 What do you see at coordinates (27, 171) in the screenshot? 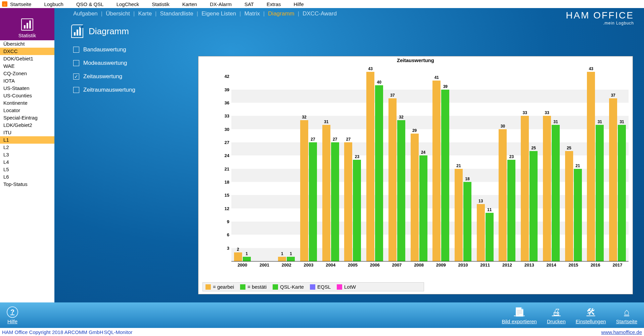
I see `sidebar-list: ÜbersichtDXCCDOK/Gebiet1WAECQ-ZonenIOTAU…` at bounding box center [27, 171].